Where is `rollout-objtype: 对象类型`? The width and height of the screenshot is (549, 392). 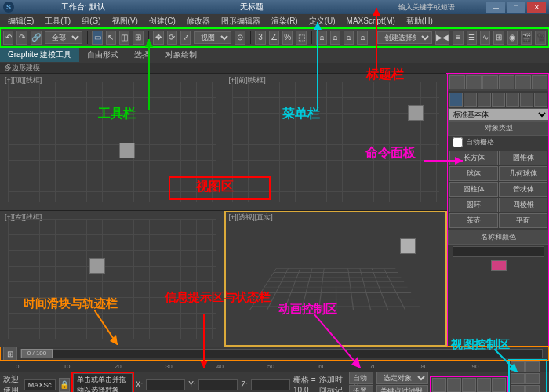
rollout-objtype: 对象类型 is located at coordinates (499, 129).